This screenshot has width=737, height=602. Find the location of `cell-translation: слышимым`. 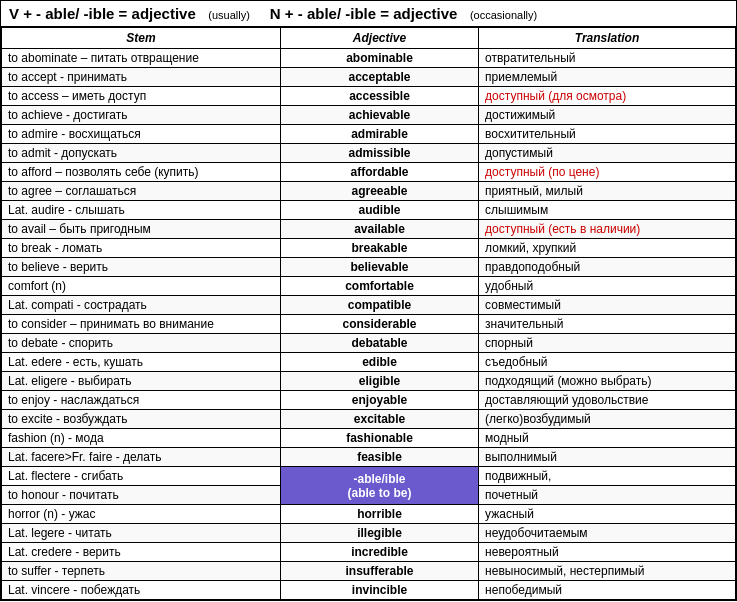

cell-translation: слышимым is located at coordinates (608, 210).